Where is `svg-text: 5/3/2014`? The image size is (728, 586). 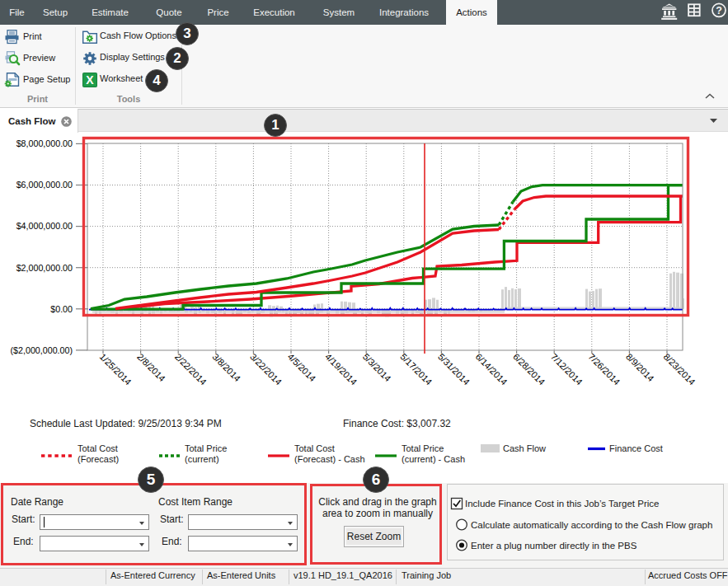 svg-text: 5/3/2014 is located at coordinates (378, 368).